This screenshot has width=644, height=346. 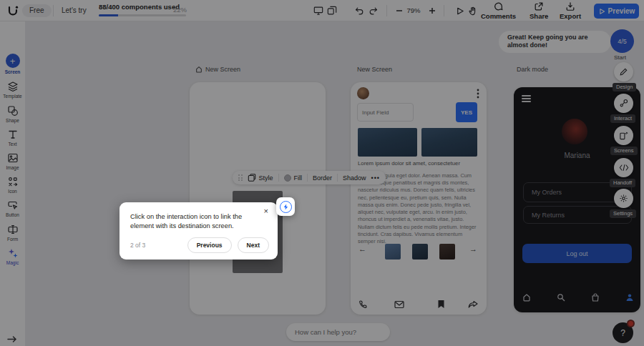 What do you see at coordinates (210, 245) in the screenshot?
I see `previous-button: Previous` at bounding box center [210, 245].